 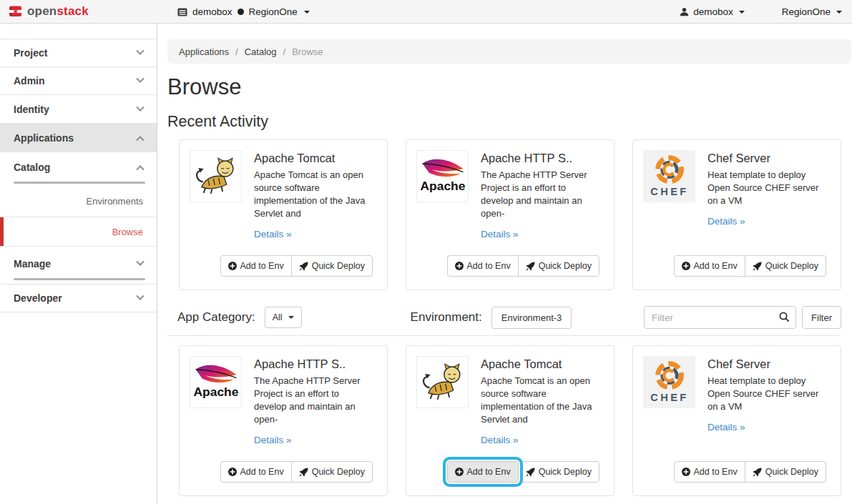 What do you see at coordinates (308, 51) in the screenshot?
I see `breadcrumb-current: Browse` at bounding box center [308, 51].